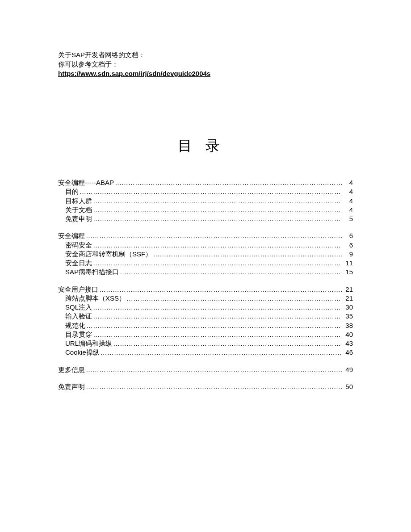 Image resolution: width=411 pixels, height=532 pixels. What do you see at coordinates (206, 321) in the screenshot?
I see `toc-section: 安全用户接口21跨站点脚本（XSS）21SQL注入30输入验证35规范化38目录…` at bounding box center [206, 321].